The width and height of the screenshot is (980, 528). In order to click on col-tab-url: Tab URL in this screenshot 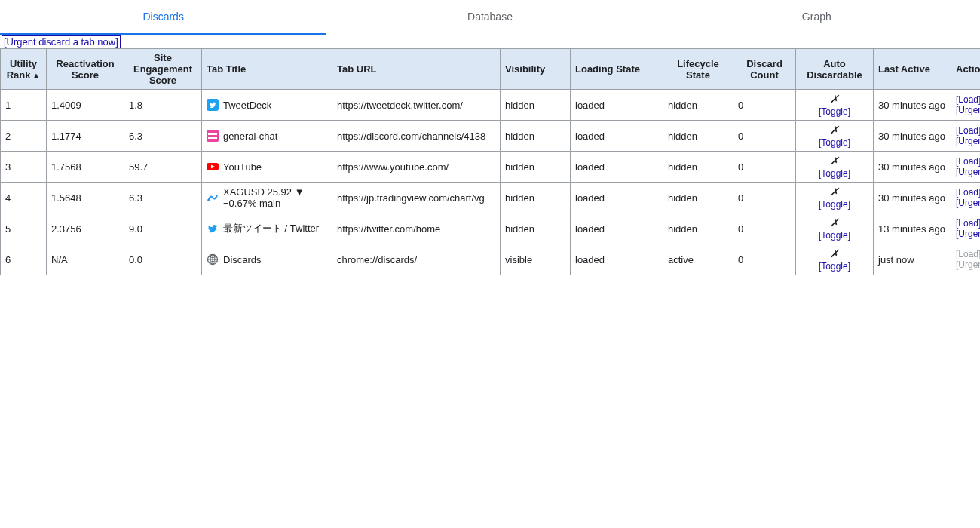, I will do `click(416, 69)`.